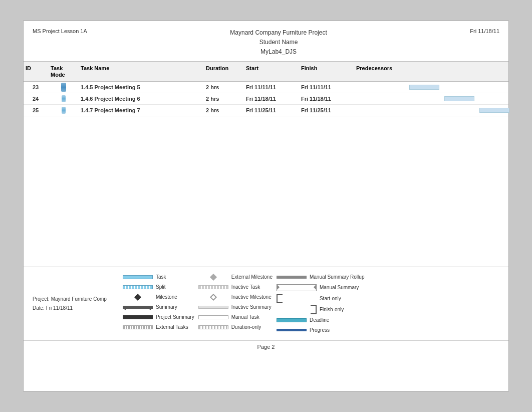 Image resolution: width=532 pixels, height=412 pixels. I want to click on header-right: Fri 11/18/11, so click(485, 31).